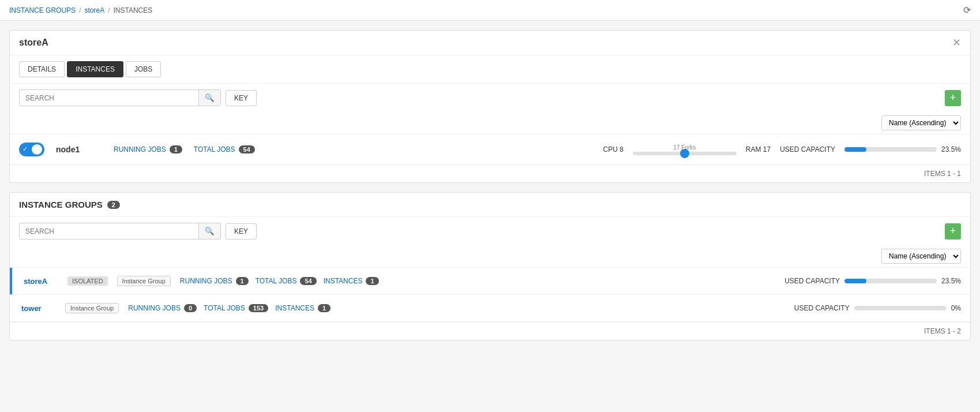  Describe the element at coordinates (295, 308) in the screenshot. I see `ig-instances-label-tower: INSTANCES` at that location.